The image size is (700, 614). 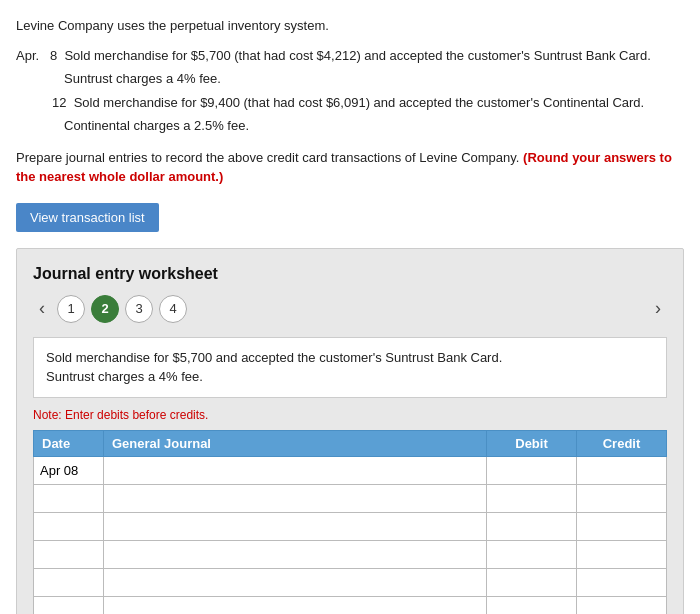 I want to click on date-header: Date, so click(x=69, y=443).